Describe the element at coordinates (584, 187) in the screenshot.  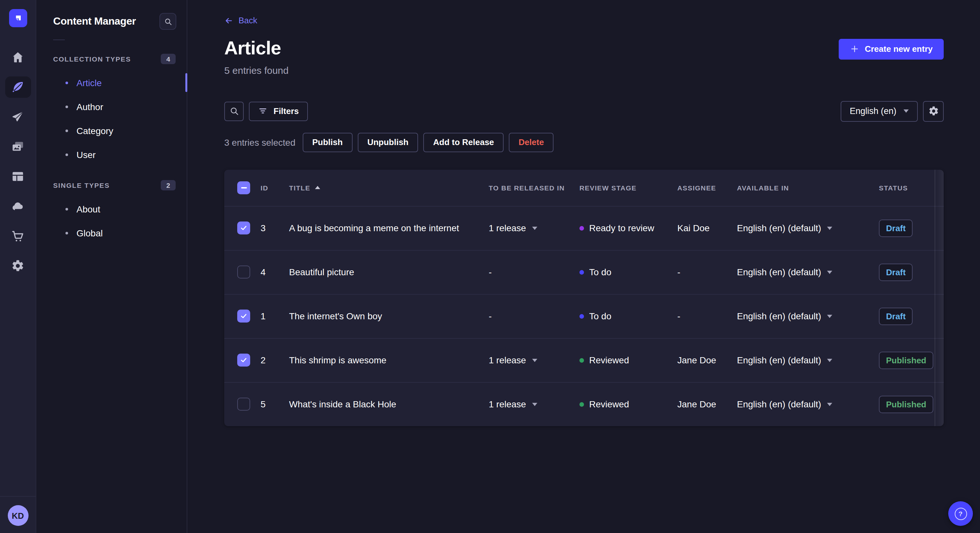
I see `table-header-row: ID TITLE TO BE RELEASED IN REVIEW STAGE …` at that location.